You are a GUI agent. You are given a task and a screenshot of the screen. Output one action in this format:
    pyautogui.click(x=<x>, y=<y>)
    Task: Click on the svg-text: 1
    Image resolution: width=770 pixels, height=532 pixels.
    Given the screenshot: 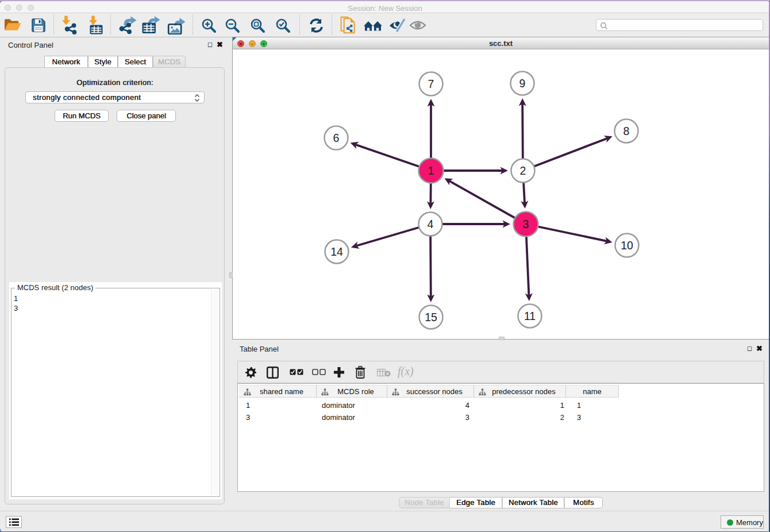 What is the action you would take?
    pyautogui.click(x=431, y=171)
    